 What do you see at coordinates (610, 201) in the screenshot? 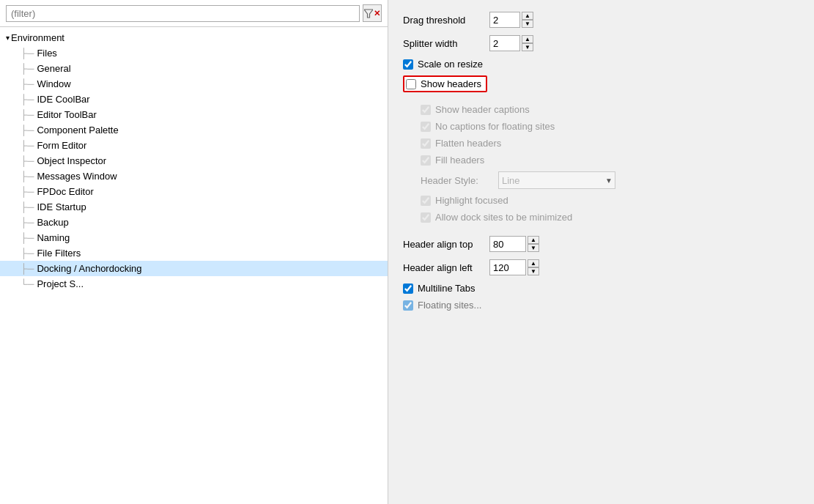
I see `highlight-focused-row: Highlight focused` at bounding box center [610, 201].